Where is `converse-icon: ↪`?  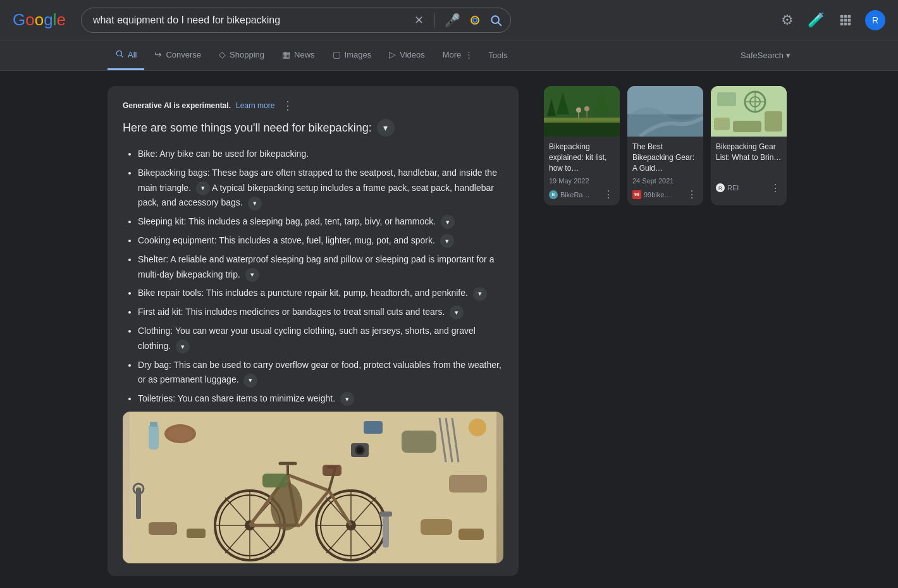
converse-icon: ↪ is located at coordinates (158, 54).